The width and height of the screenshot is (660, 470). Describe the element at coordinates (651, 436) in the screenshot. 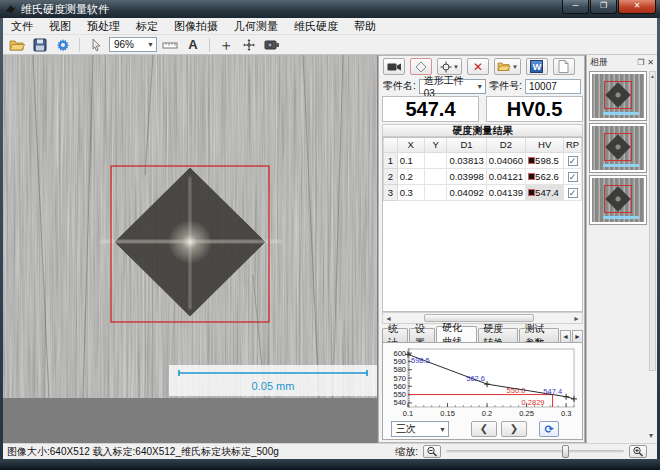

I see `chevron-down-icon: ▾` at that location.